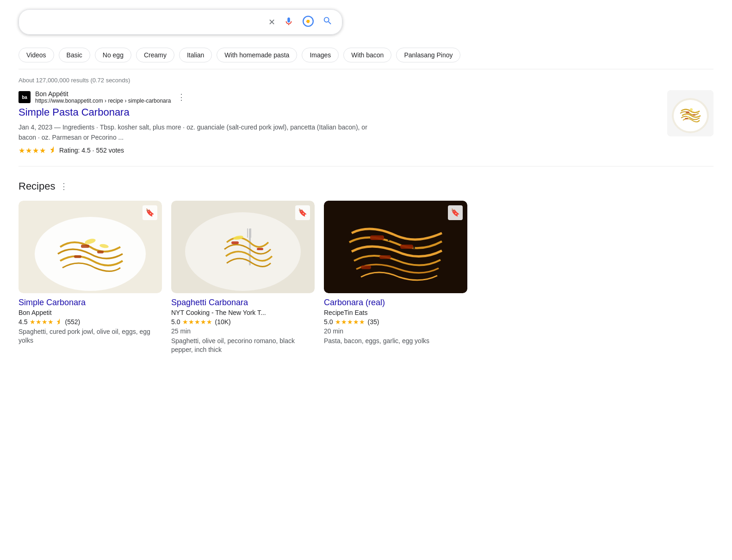  What do you see at coordinates (36, 55) in the screenshot?
I see `chip-videos: Videos` at bounding box center [36, 55].